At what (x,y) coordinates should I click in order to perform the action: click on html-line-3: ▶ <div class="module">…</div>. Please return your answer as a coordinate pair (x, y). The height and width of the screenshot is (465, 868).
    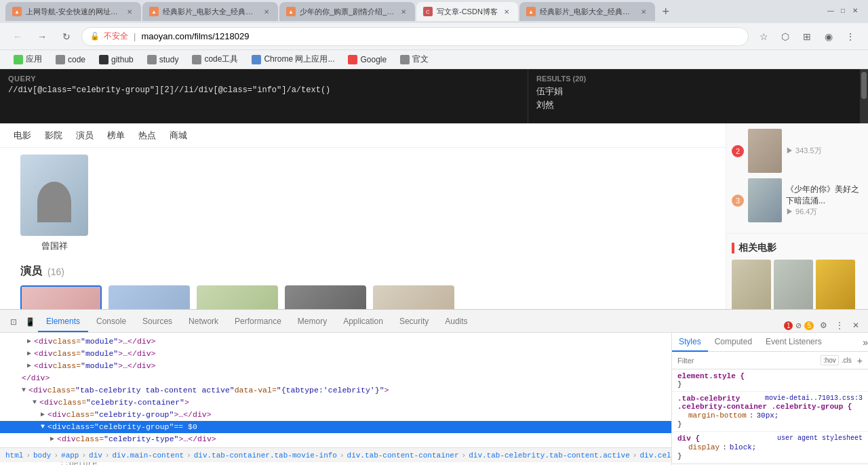
    Looking at the image, I should click on (336, 366).